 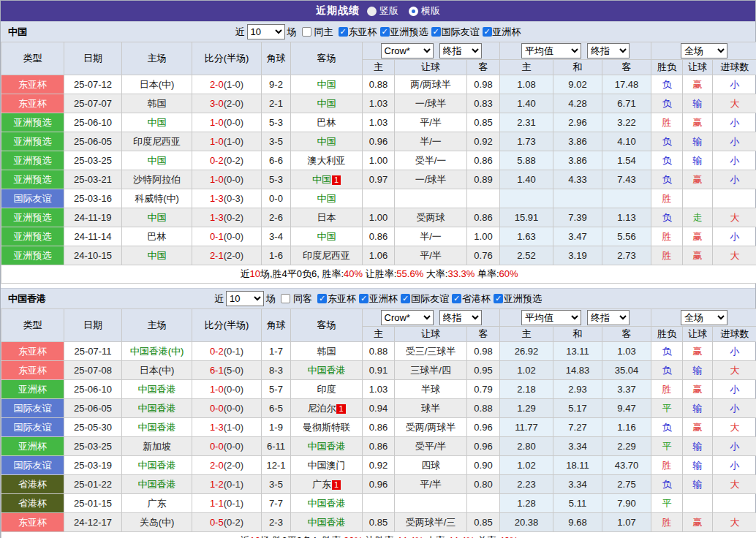 I want to click on match-row: 亚洲预选24-10-15中国2-1(2-0)1-6印度尼西亚1.06平/半0.7…, so click(x=379, y=256).